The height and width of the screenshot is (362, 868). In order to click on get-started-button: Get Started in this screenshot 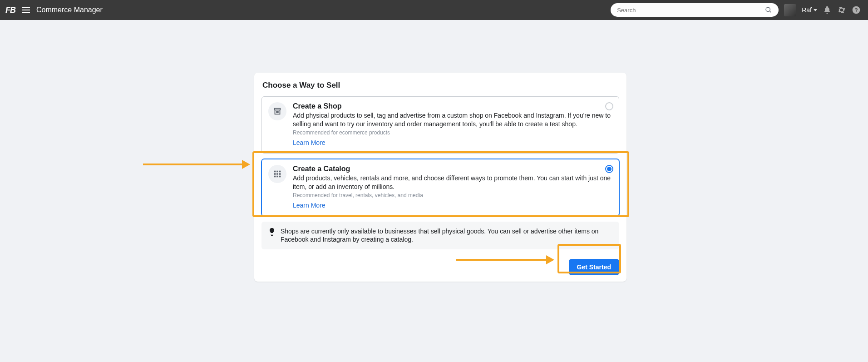, I will do `click(594, 267)`.